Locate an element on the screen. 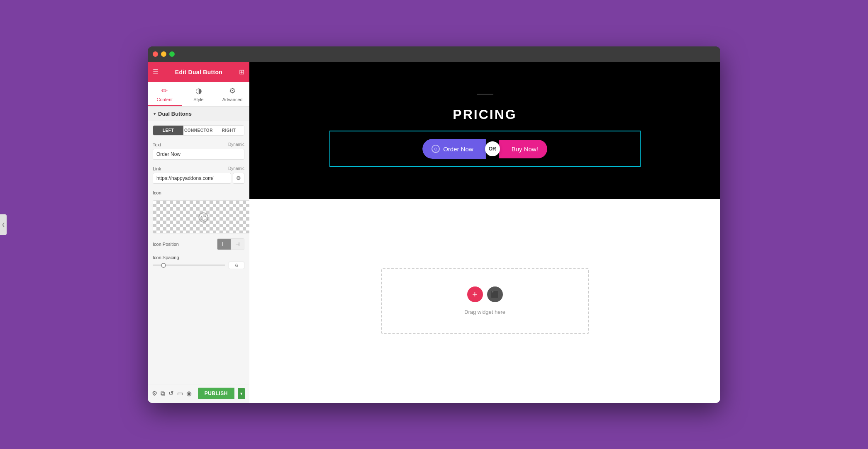  icon-spacing-control is located at coordinates (198, 265).